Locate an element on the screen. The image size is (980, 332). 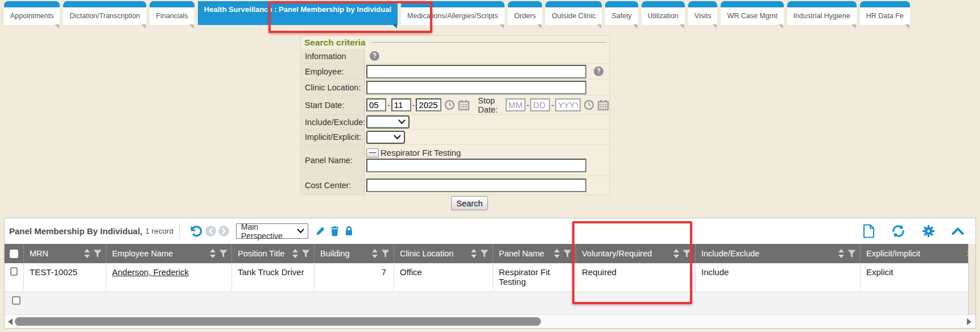
undo-icon is located at coordinates (196, 231).